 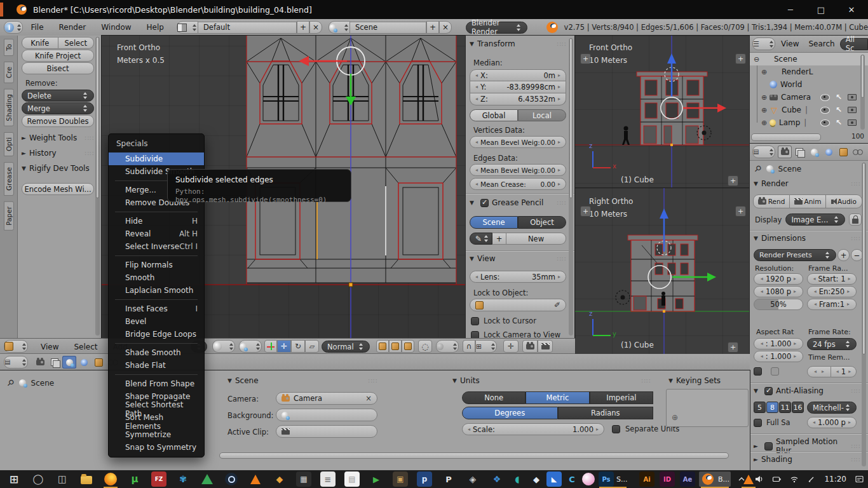 What do you see at coordinates (832, 423) in the screenshot?
I see `aa-size-field: ◂1.000 p▸` at bounding box center [832, 423].